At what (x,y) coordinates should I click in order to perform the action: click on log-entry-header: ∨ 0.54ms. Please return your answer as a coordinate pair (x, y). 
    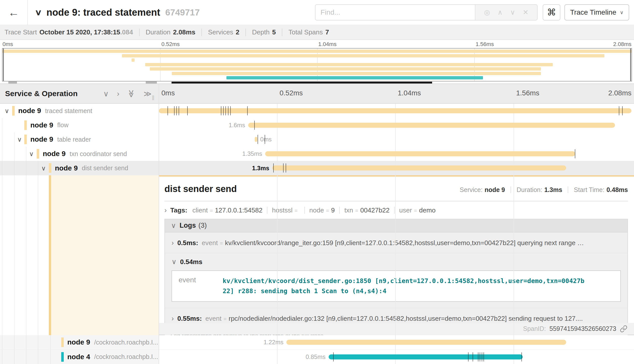
    Looking at the image, I should click on (396, 261).